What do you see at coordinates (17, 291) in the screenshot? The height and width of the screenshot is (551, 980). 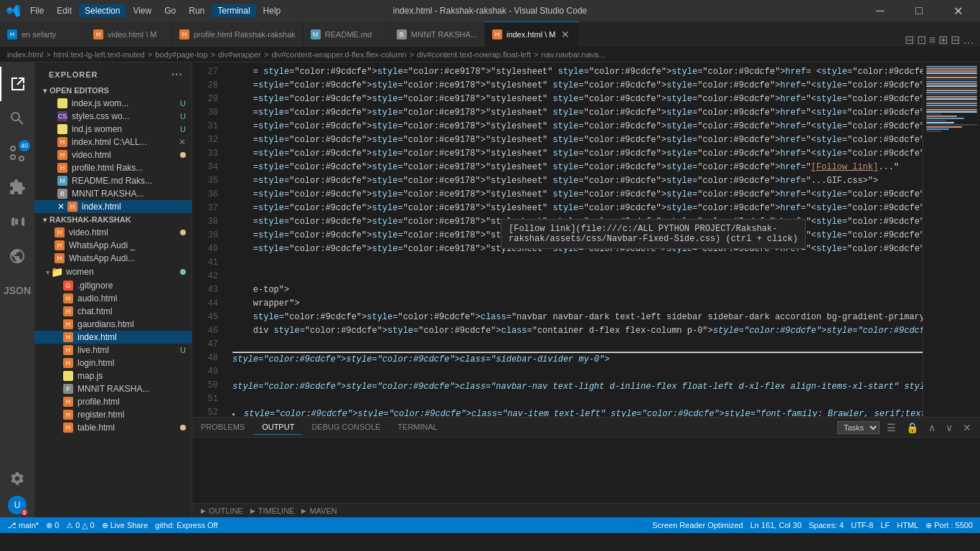 I see `activity-json: JSON` at bounding box center [17, 291].